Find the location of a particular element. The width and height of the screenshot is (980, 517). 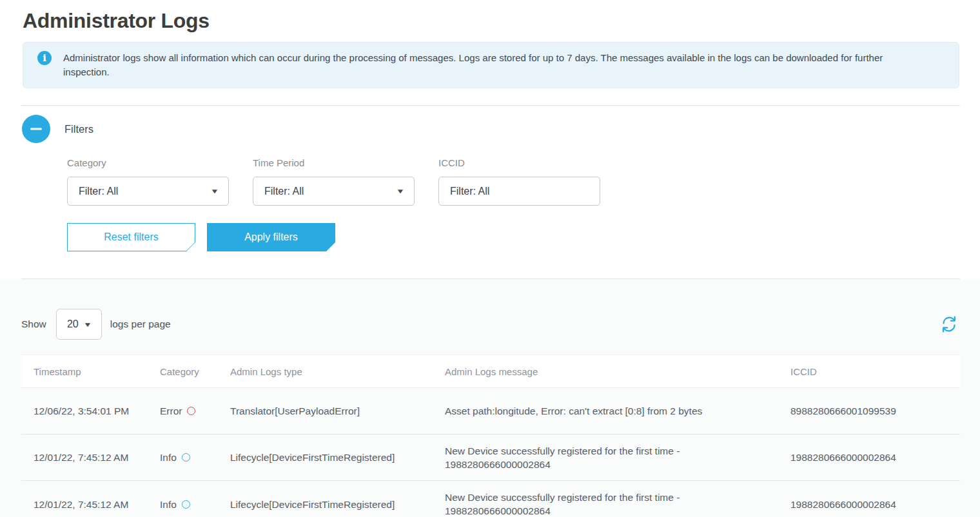

column-header-message: Admin Logs message is located at coordinates (618, 371).